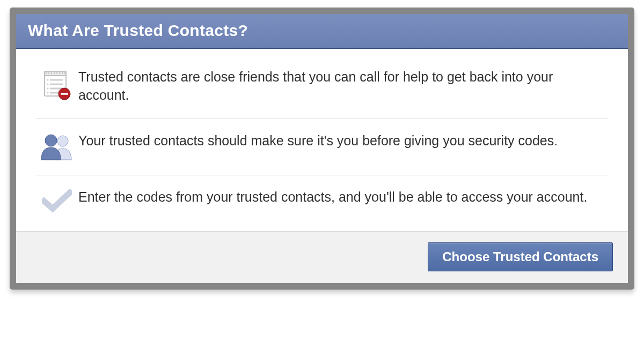 Image resolution: width=644 pixels, height=362 pixels. Describe the element at coordinates (521, 257) in the screenshot. I see `choose-trusted-contacts-button: Choose Trusted Contacts` at that location.